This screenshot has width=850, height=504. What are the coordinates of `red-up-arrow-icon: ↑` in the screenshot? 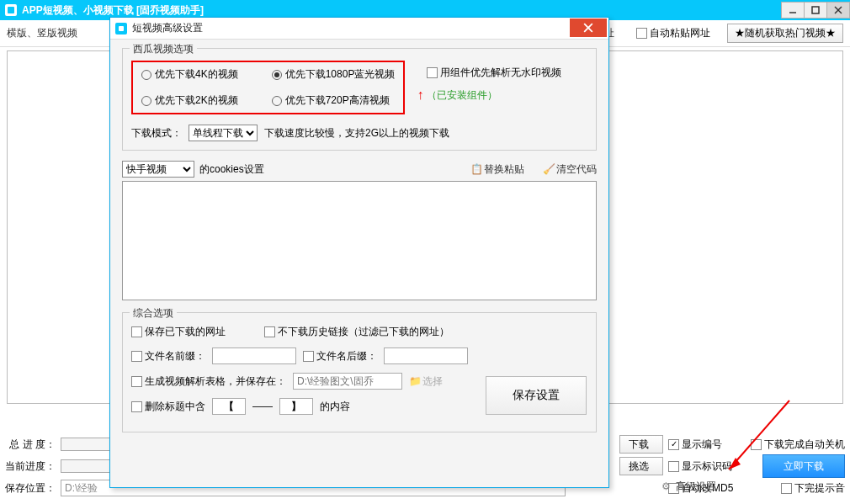 It's located at (420, 95).